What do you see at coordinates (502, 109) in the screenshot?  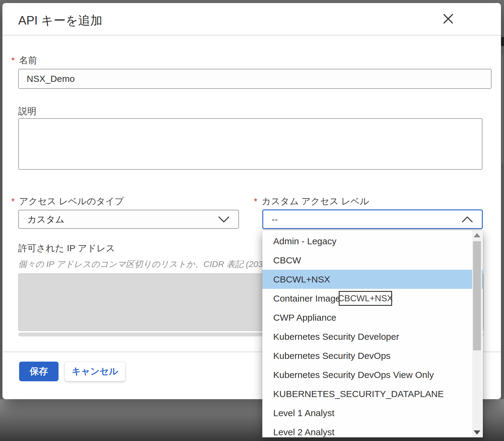 I see `background-page-edge` at bounding box center [502, 109].